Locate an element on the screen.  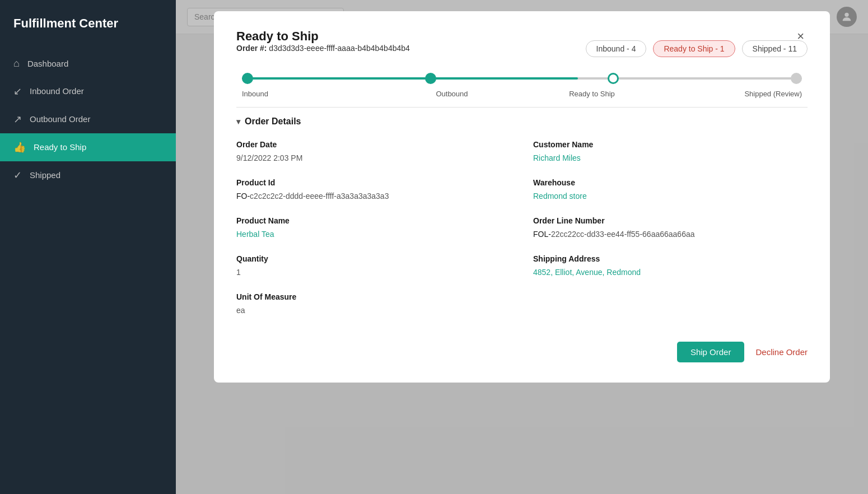
step-label-shipped-review: Shipped (Review) is located at coordinates (732, 94).